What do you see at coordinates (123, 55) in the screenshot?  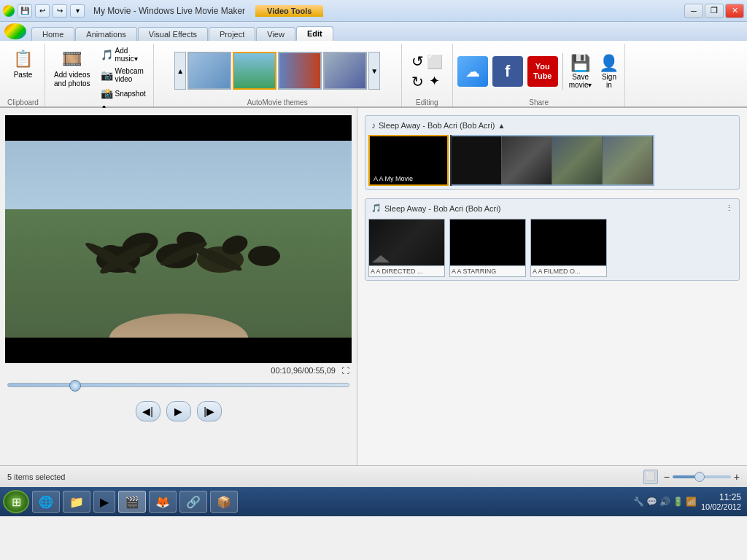 I see `add-music-button: 🎵 Addmusic▾` at bounding box center [123, 55].